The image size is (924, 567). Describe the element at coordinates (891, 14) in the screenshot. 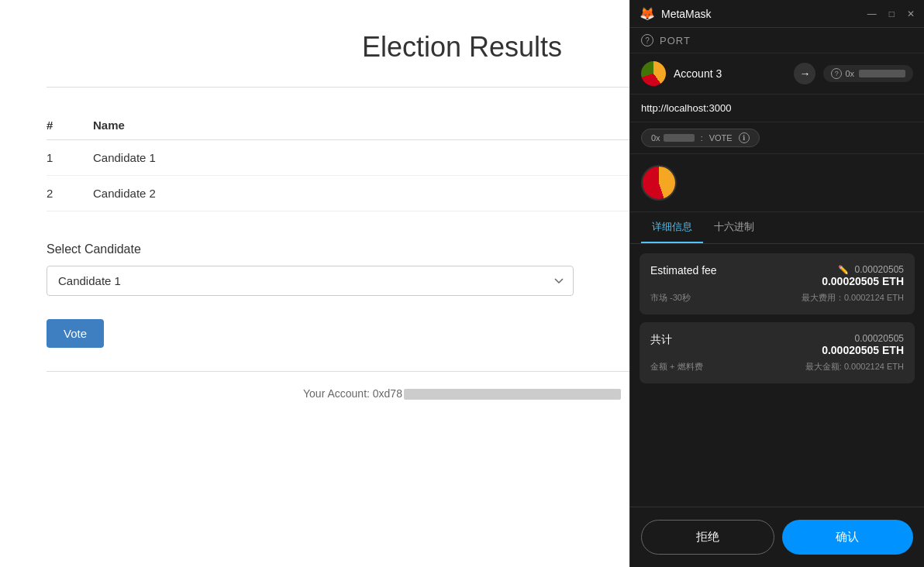

I see `mm-window-controls: — □ ✕` at that location.